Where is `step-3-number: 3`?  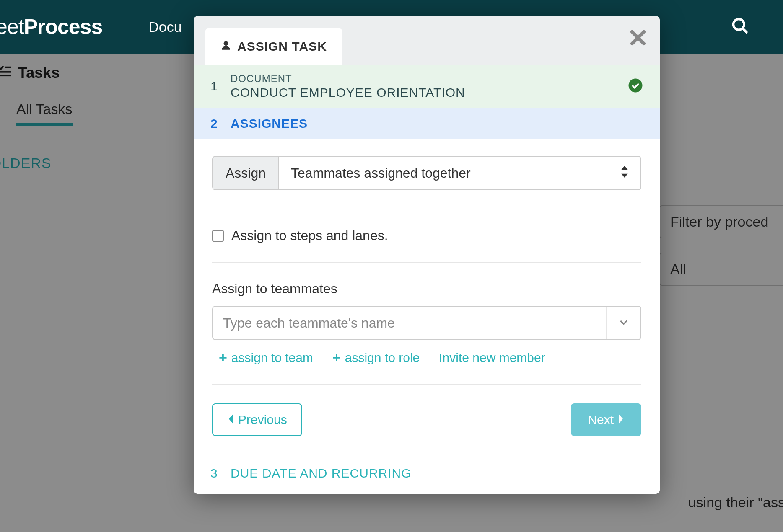 step-3-number: 3 is located at coordinates (220, 473).